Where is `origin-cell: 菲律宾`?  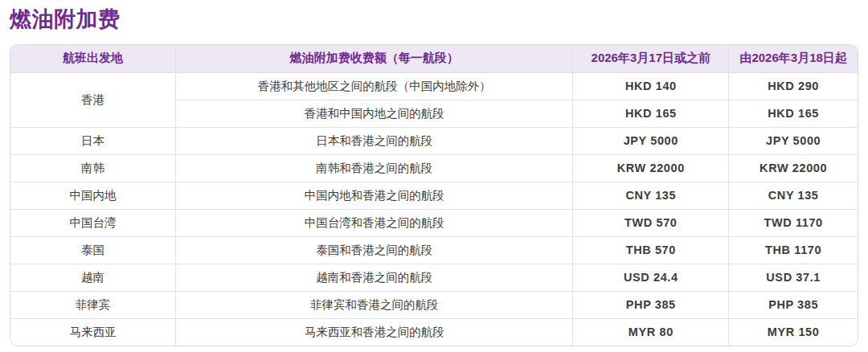
origin-cell: 菲律宾 is located at coordinates (93, 305).